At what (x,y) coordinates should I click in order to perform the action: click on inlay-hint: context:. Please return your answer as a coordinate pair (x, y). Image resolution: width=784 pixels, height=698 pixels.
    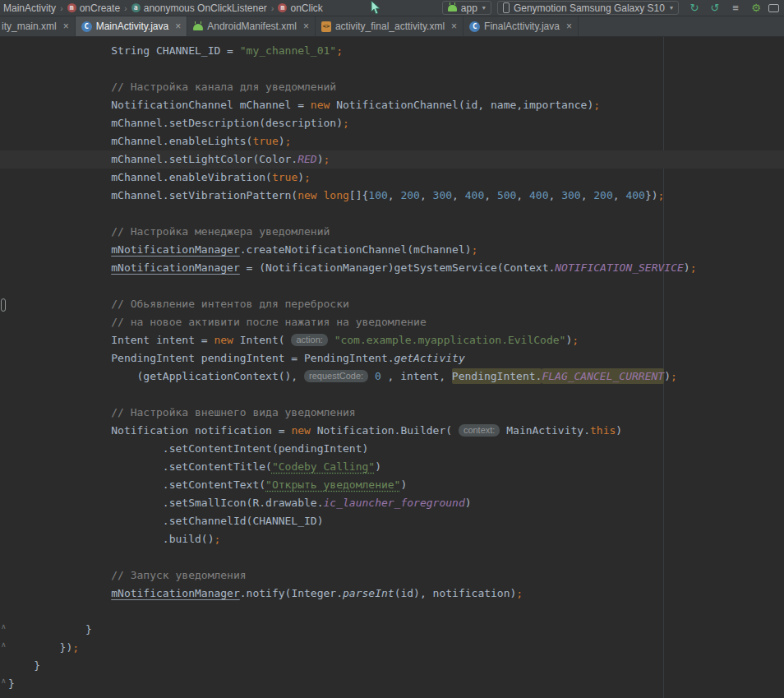
    Looking at the image, I should click on (480, 431).